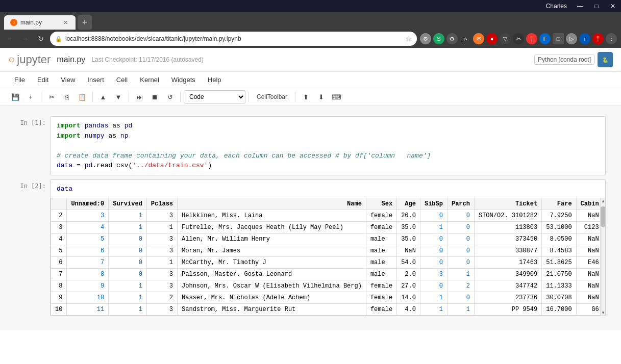 Image resolution: width=621 pixels, height=364 pixels. What do you see at coordinates (321, 97) in the screenshot?
I see `download-button: ⬇` at bounding box center [321, 97].